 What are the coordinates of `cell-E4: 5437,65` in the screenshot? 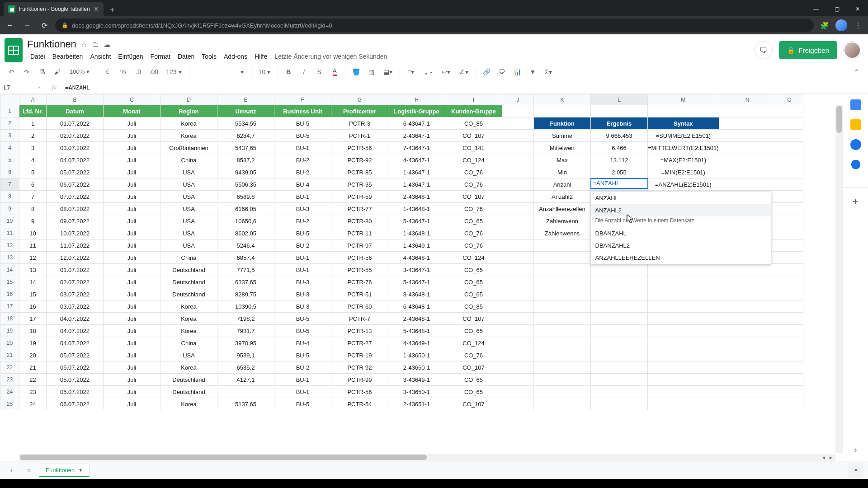 It's located at (246, 148).